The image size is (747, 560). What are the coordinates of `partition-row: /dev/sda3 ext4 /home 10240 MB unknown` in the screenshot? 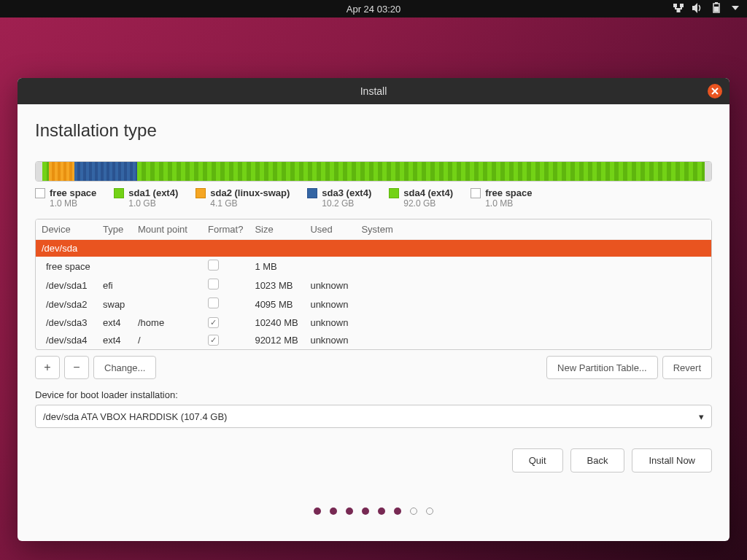 It's located at (374, 322).